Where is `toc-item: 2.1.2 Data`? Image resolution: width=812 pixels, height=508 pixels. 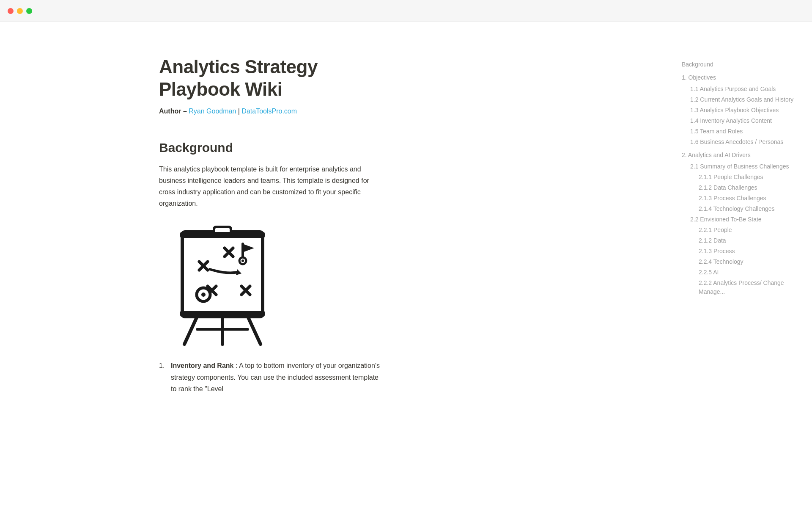 toc-item: 2.1.2 Data is located at coordinates (740, 240).